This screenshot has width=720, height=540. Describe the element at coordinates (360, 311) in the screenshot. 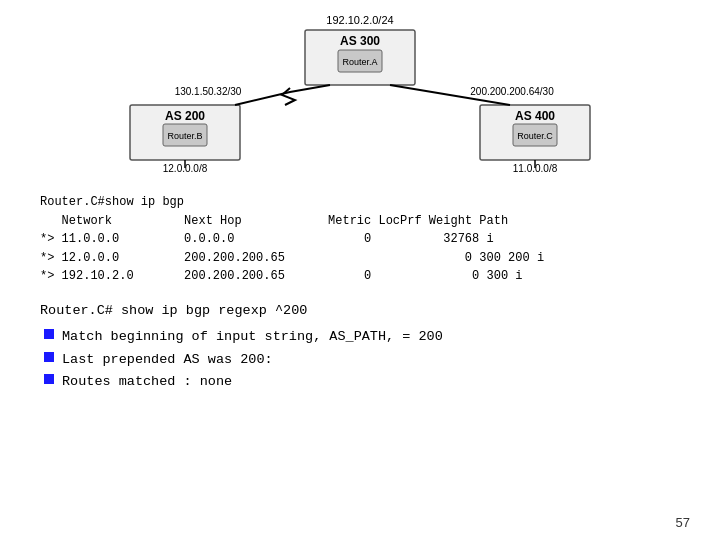

I see `regexp-command-line: Router.C# show ip bgp regexp ^200` at that location.